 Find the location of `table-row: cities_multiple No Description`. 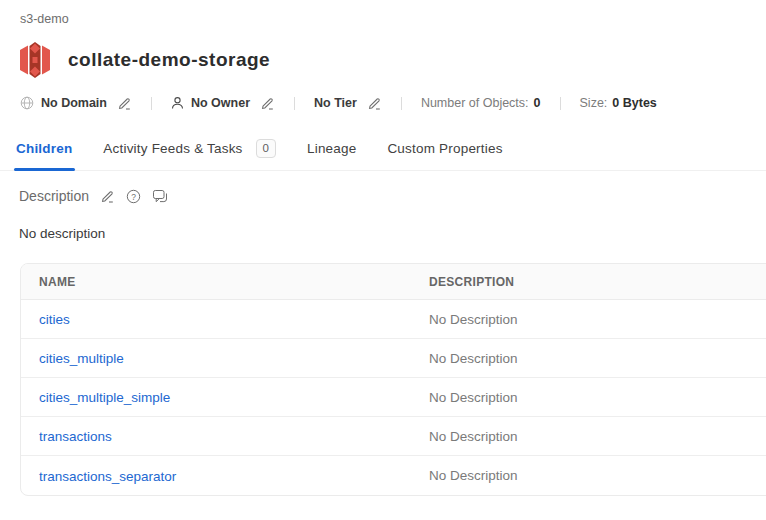

table-row: cities_multiple No Description is located at coordinates (394, 358).